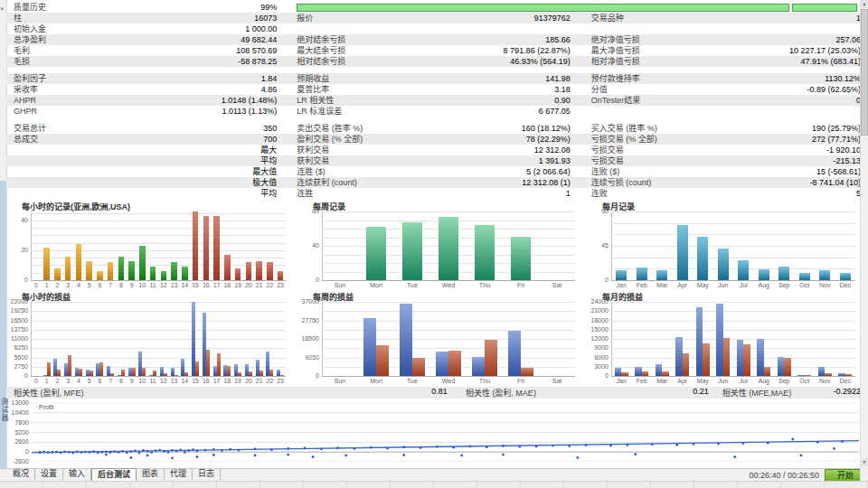 The image size is (868, 488). Describe the element at coordinates (433, 128) in the screenshot. I see `stat-pair: 卖出交易 (胜率 %)160 (18.12%)` at that location.